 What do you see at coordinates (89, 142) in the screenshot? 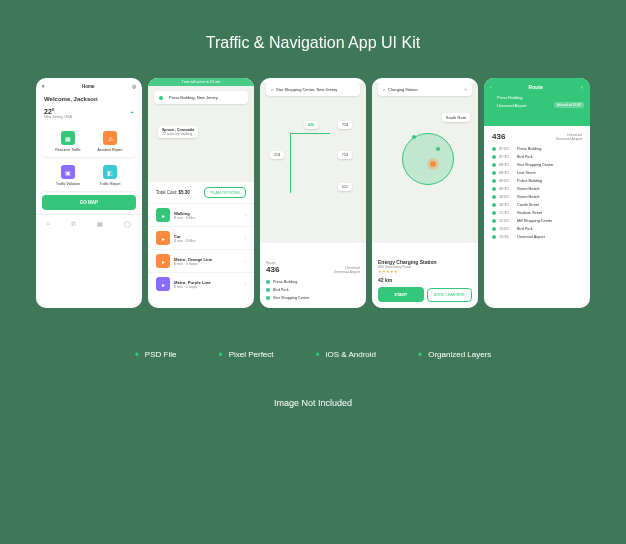
I see `tiles-row-1: ▦ Real-time Traffic ⚠ Accident Report` at bounding box center [89, 142].